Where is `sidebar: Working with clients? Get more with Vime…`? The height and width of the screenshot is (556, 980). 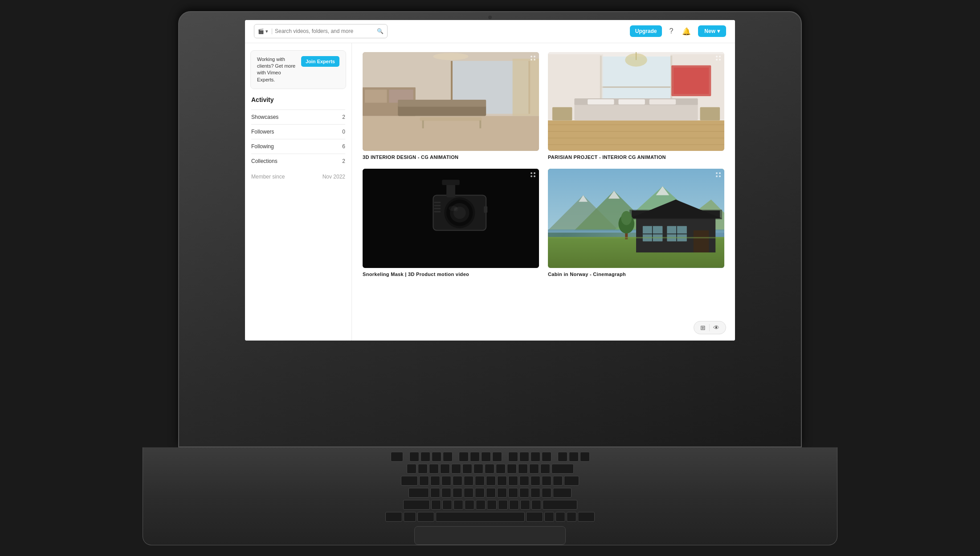
sidebar: Working with clients? Get more with Vime… is located at coordinates (298, 192).